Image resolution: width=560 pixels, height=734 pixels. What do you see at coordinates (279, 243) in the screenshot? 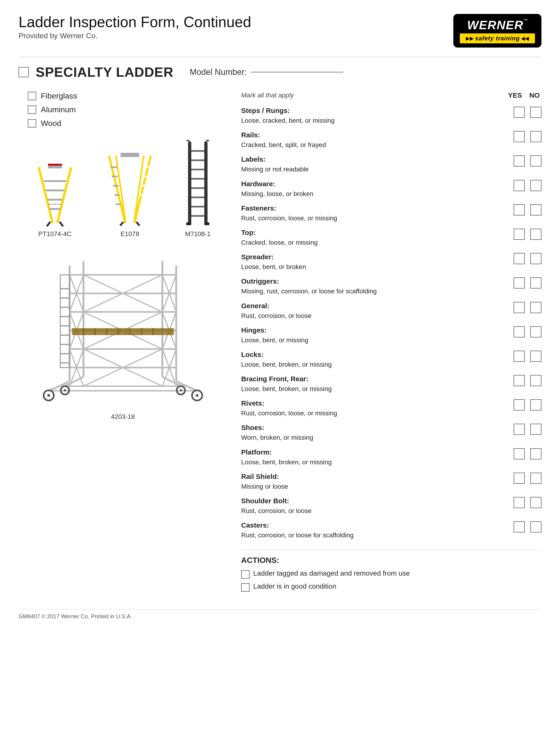
I see `checklist-desc-5: Cracked, loose, or missing` at bounding box center [279, 243].